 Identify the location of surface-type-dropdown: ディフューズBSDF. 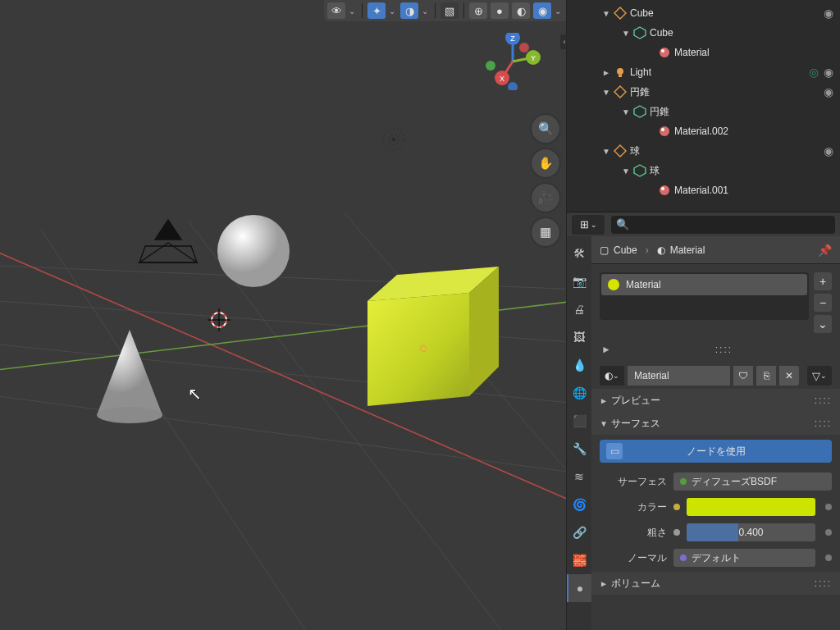
(753, 482).